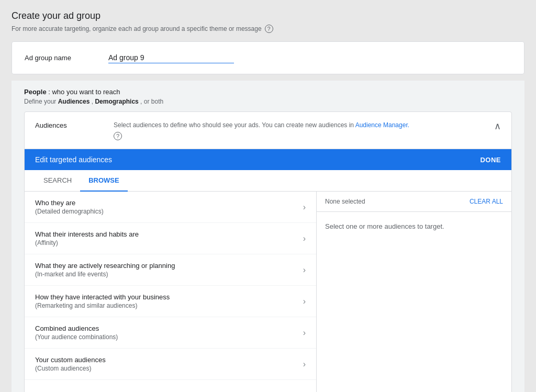 The image size is (536, 392). I want to click on tab-browse-label: BROWSE, so click(104, 180).